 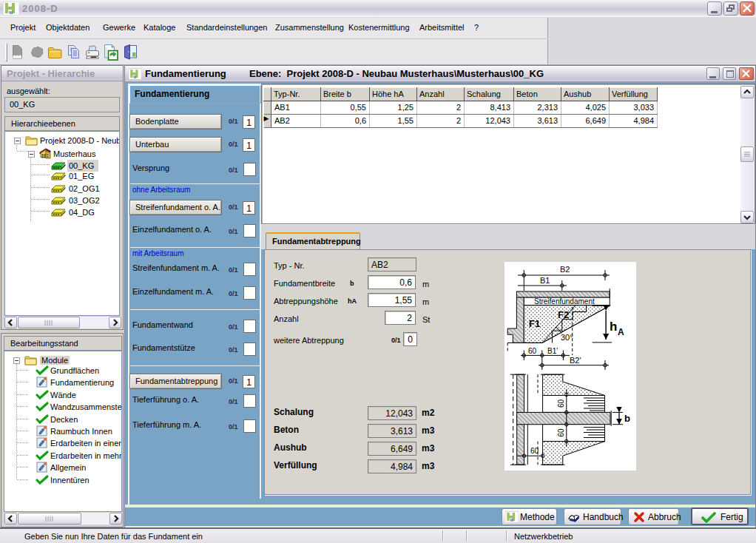 What do you see at coordinates (627, 419) in the screenshot?
I see `svg-text: b` at bounding box center [627, 419].